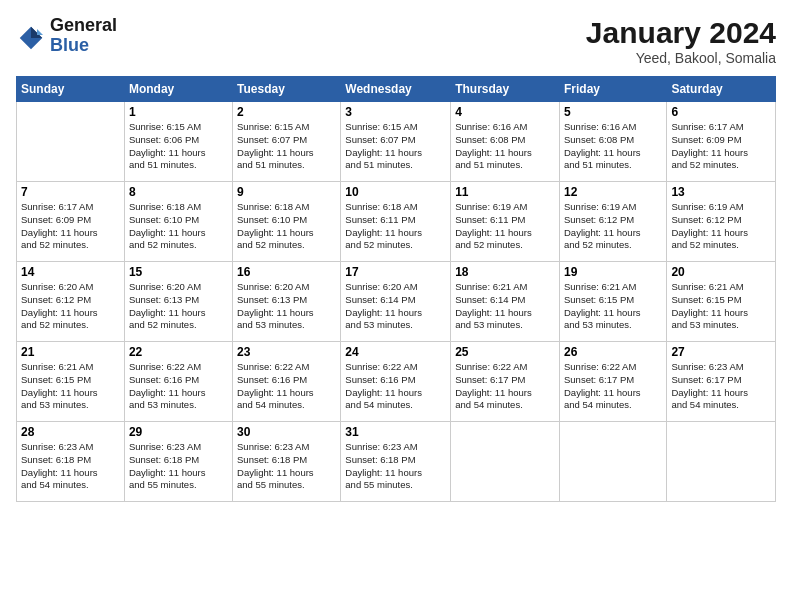 The width and height of the screenshot is (792, 612). I want to click on col-header-tuesday: Tuesday, so click(287, 90).